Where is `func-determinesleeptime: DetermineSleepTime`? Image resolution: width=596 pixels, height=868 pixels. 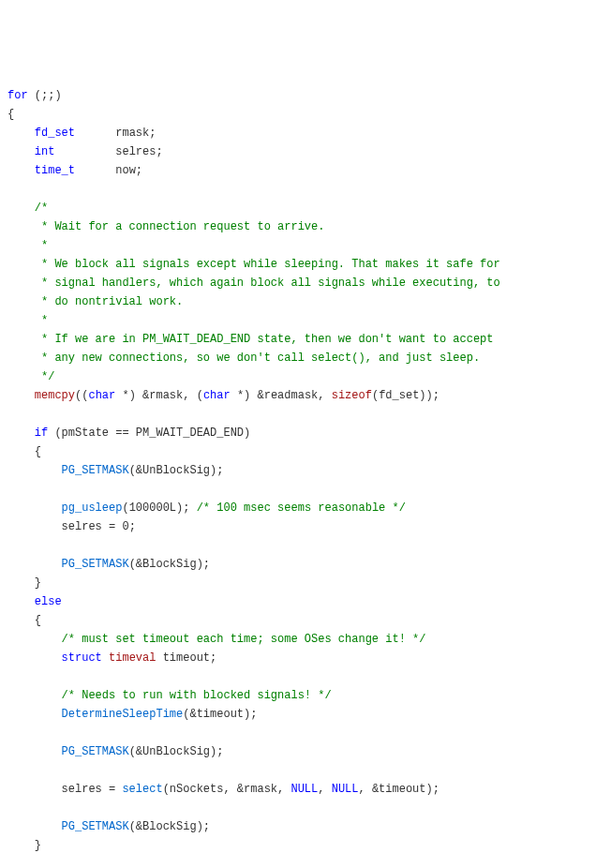 func-determinesleeptime: DetermineSleepTime is located at coordinates (123, 714).